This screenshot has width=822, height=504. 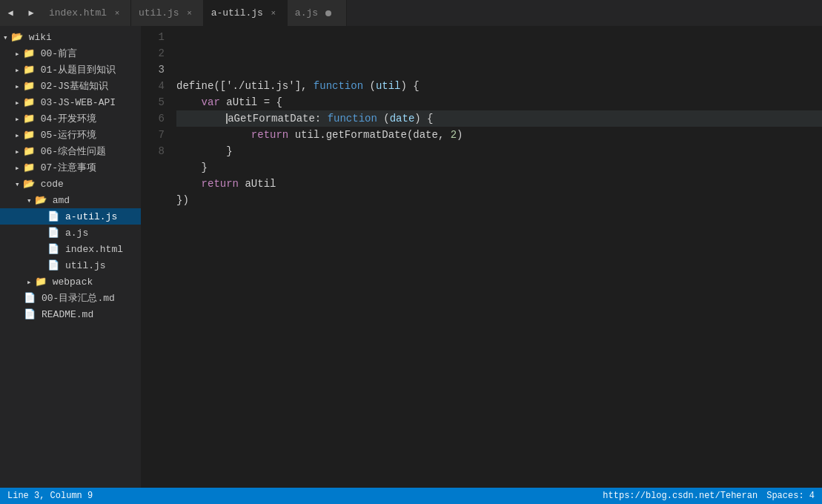 I want to click on sidebar-item-03: 📁03-JS-WEB-API, so click(x=70, y=102).